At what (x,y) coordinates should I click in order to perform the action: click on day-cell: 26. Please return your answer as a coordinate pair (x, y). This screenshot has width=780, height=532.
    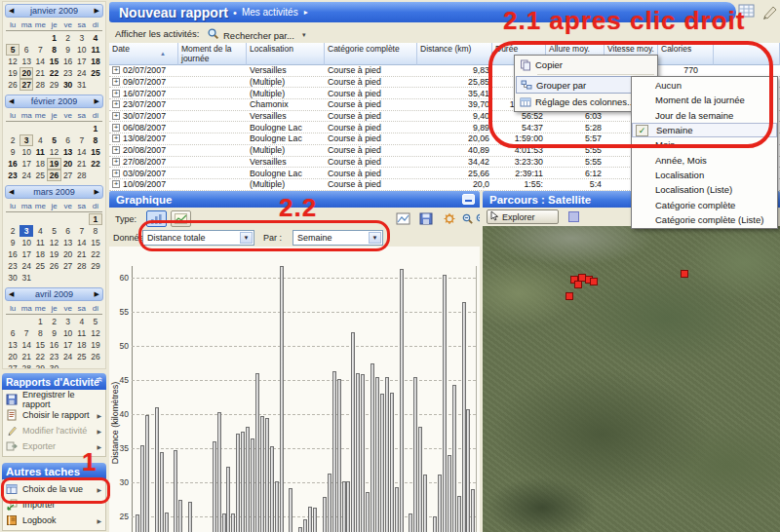
    Looking at the image, I should click on (96, 357).